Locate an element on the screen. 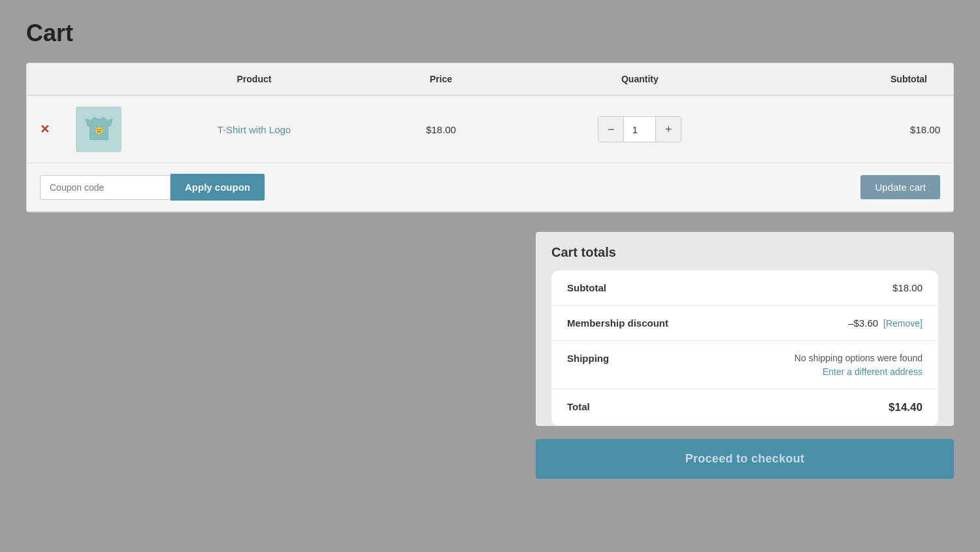  quantity-decrease-button: − is located at coordinates (611, 129).